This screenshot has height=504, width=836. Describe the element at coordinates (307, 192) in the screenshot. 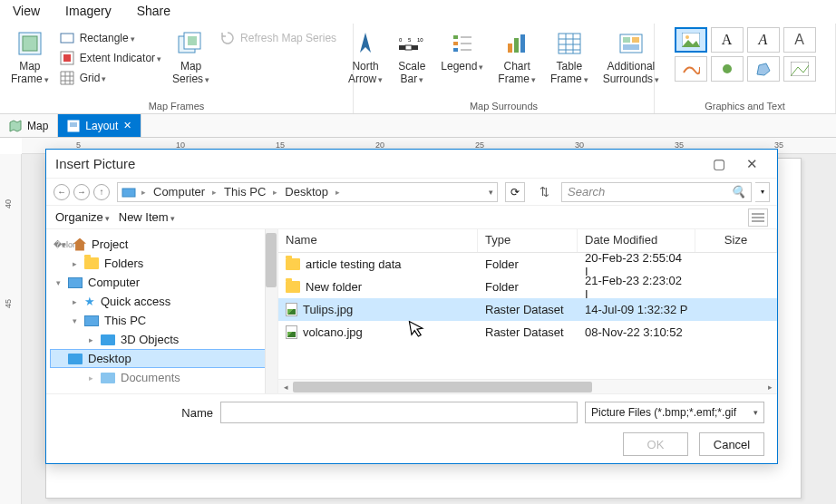

I see `path-bar: ▸ Computer ▸ This PC ▸ Desktop ▸ ▾` at that location.